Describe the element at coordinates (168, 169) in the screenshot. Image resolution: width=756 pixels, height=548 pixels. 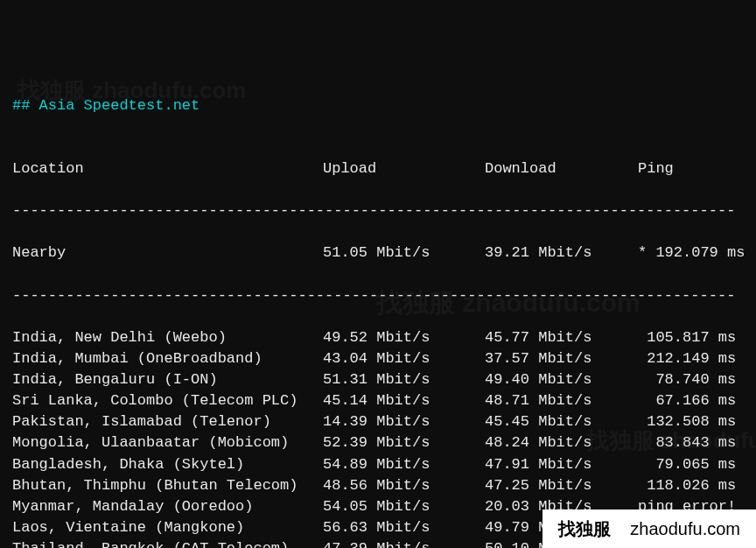
I see `header-location: Location` at that location.